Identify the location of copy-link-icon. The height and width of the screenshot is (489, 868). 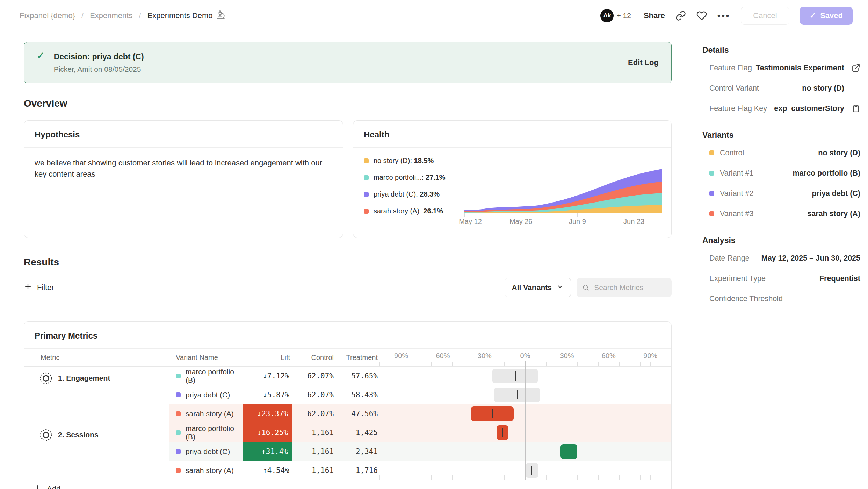
(681, 16).